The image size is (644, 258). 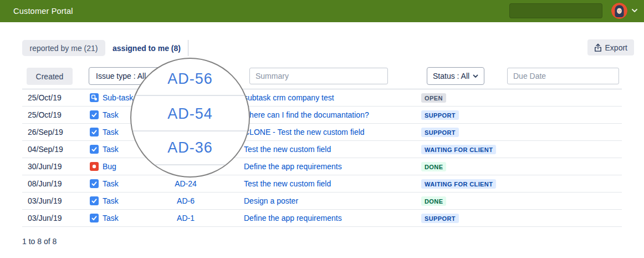 What do you see at coordinates (125, 166) in the screenshot?
I see `cell-issue-type: Bug` at bounding box center [125, 166].